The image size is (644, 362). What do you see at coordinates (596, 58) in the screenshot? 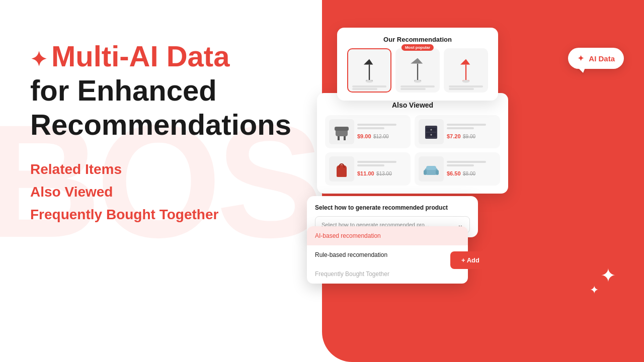
I see `ai-data-bubble: ✦ AI Data` at bounding box center [596, 58].